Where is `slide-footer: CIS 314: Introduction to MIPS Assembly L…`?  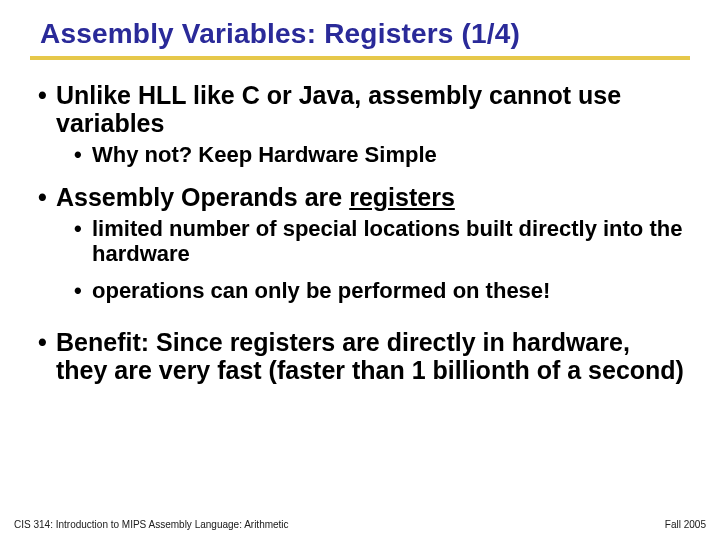 slide-footer: CIS 314: Introduction to MIPS Assembly L… is located at coordinates (360, 524).